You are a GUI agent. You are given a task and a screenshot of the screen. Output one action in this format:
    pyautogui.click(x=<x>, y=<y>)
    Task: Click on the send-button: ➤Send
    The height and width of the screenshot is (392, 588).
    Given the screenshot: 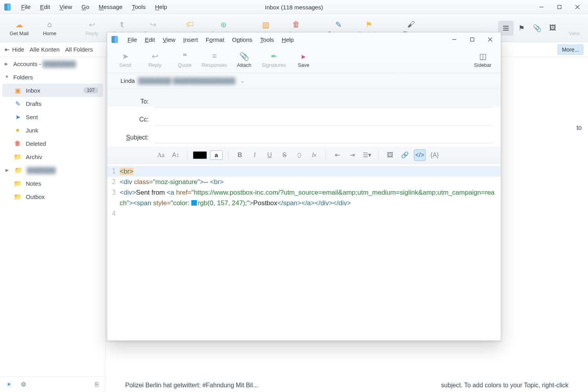 What is the action you would take?
    pyautogui.click(x=125, y=60)
    